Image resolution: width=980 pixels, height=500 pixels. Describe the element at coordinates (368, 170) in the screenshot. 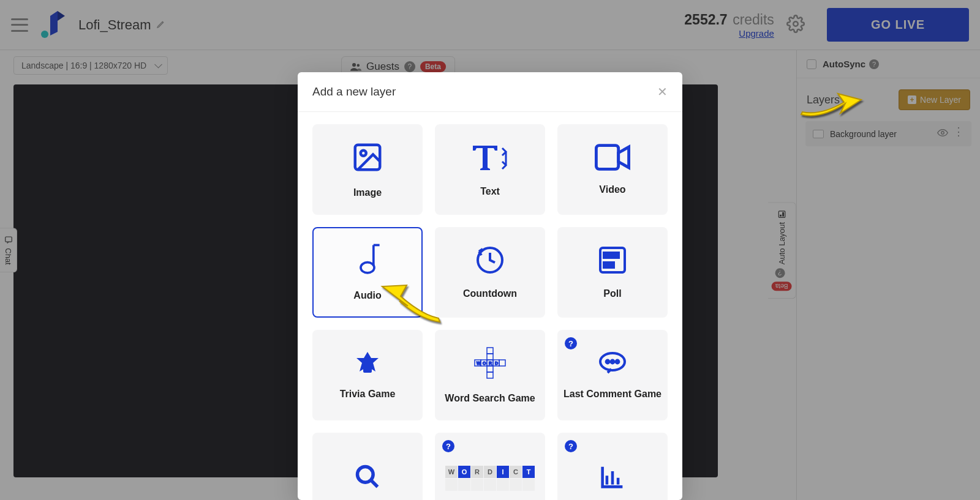

I see `layer-tile-image: Image` at that location.